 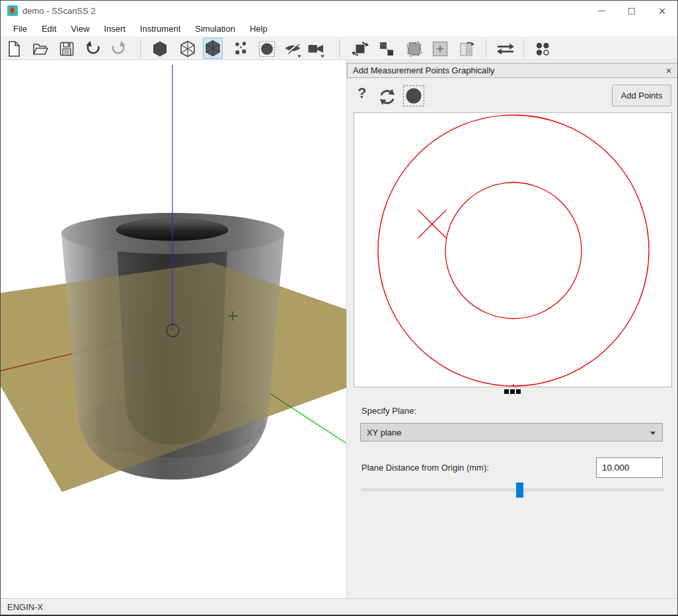 I want to click on menu-view: View, so click(x=80, y=29).